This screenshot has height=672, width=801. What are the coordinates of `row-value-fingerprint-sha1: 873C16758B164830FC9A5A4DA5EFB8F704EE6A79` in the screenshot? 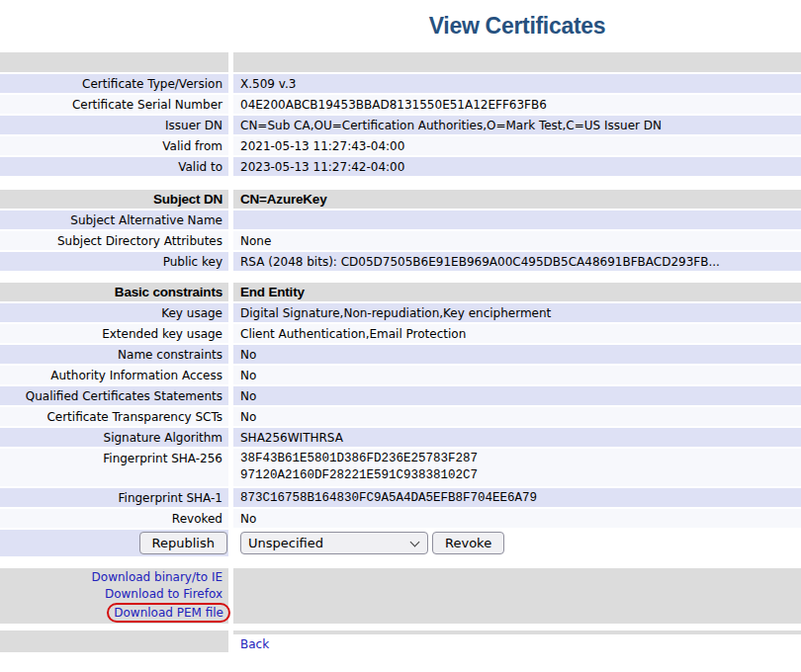 It's located at (517, 498).